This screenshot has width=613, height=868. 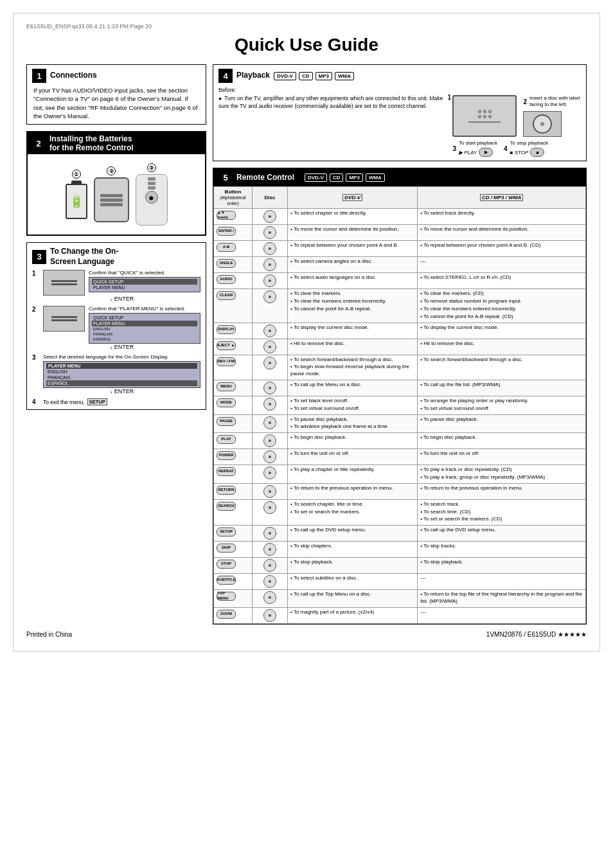 I want to click on col-header-disc: Disc, so click(x=270, y=198).